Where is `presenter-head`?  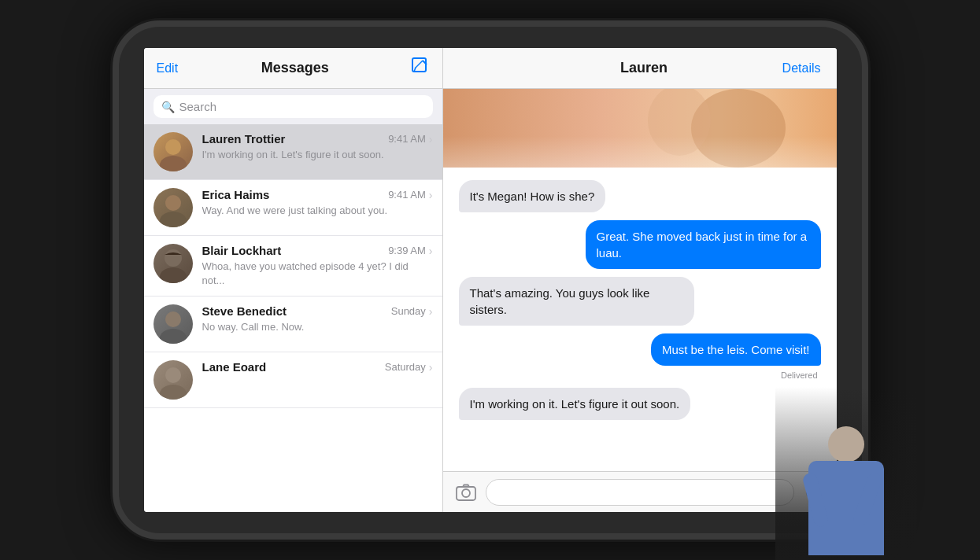
presenter-head is located at coordinates (846, 444).